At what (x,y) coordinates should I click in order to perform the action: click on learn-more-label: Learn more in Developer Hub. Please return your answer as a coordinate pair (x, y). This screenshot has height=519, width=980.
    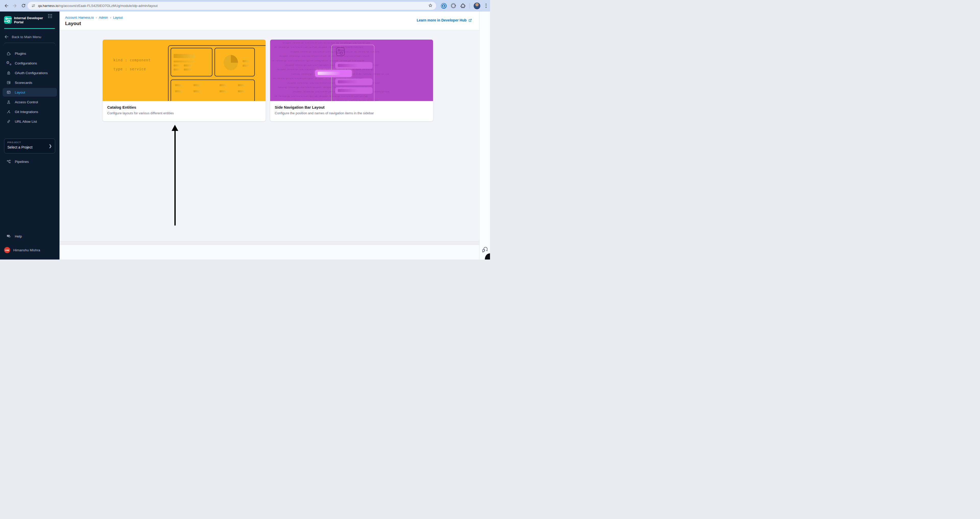
    Looking at the image, I should click on (441, 20).